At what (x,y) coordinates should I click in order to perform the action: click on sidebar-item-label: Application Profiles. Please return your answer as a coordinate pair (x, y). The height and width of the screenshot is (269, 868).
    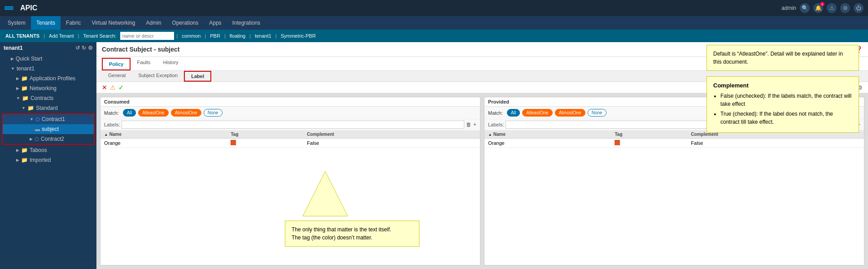
    Looking at the image, I should click on (52, 78).